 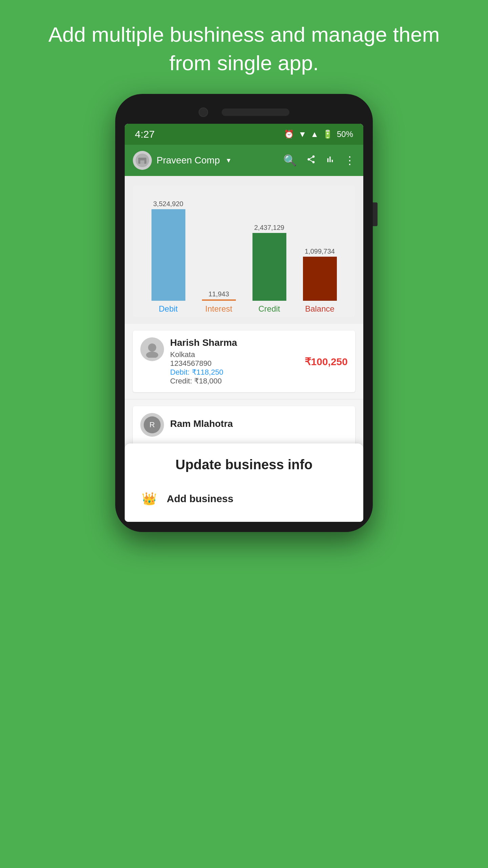 I want to click on debit-label: Debit, so click(x=168, y=309).